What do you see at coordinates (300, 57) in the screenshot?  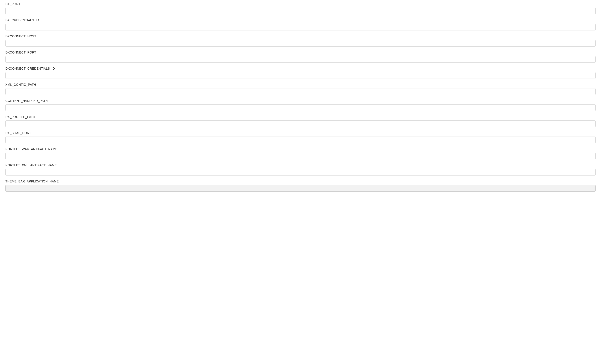 I see `form-group: DXCONNECT_PORT` at bounding box center [300, 57].